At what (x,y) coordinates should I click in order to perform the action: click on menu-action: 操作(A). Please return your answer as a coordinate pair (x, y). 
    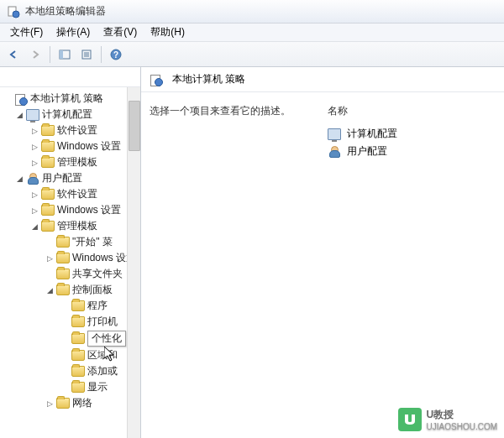
    Looking at the image, I should click on (73, 32).